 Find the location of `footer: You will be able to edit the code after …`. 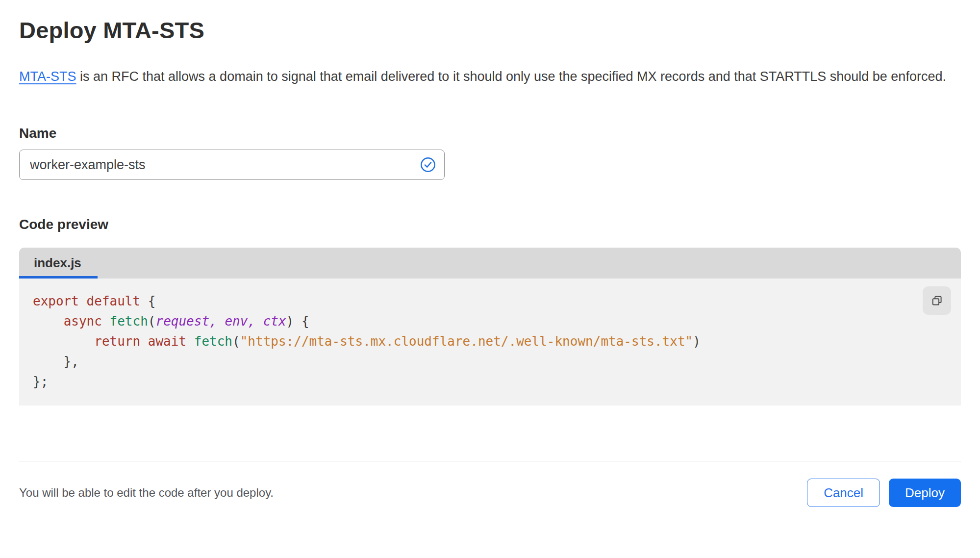

footer: You will be able to edit the code after … is located at coordinates (490, 493).